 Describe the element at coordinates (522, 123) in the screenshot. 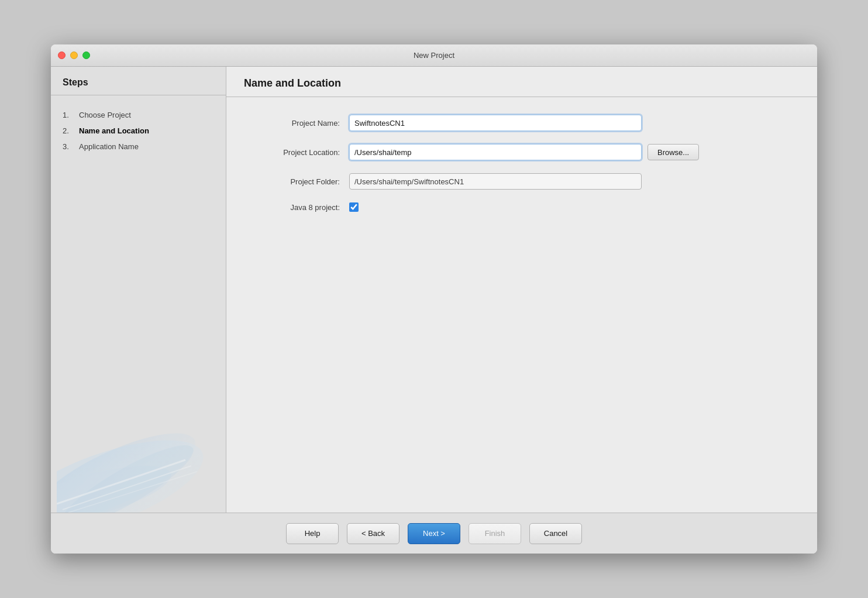

I see `project-name-row: Project Name:` at that location.